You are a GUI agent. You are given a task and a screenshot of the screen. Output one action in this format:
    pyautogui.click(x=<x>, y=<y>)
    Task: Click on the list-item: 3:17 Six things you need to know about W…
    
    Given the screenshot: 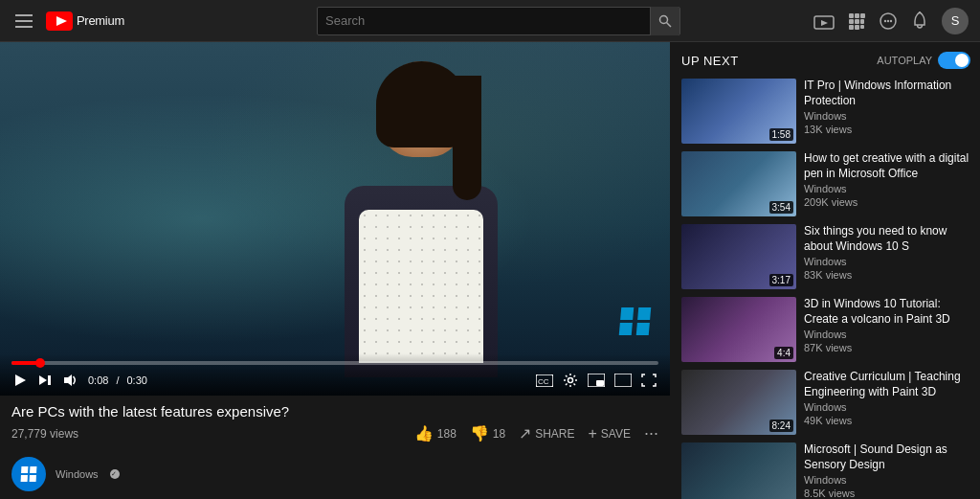 What is the action you would take?
    pyautogui.click(x=826, y=257)
    